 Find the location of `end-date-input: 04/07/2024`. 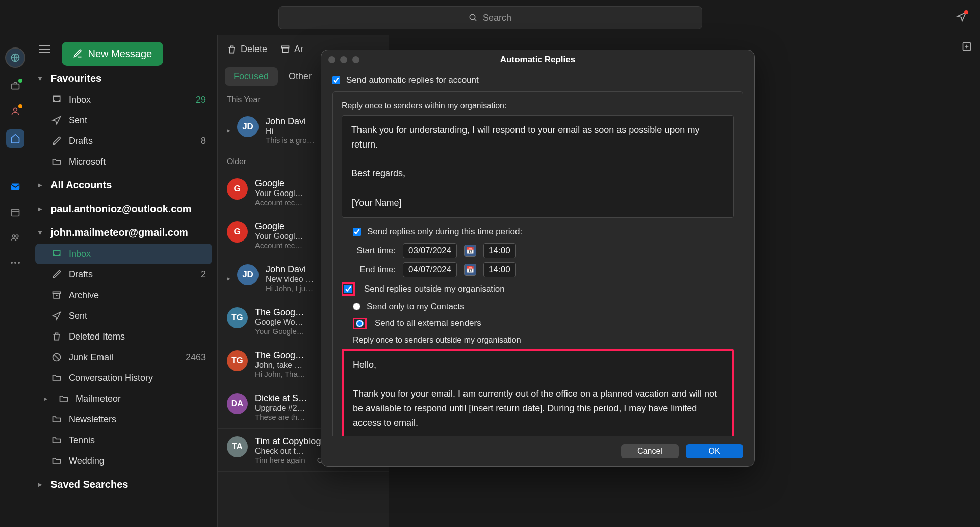

end-date-input: 04/07/2024 is located at coordinates (430, 270).